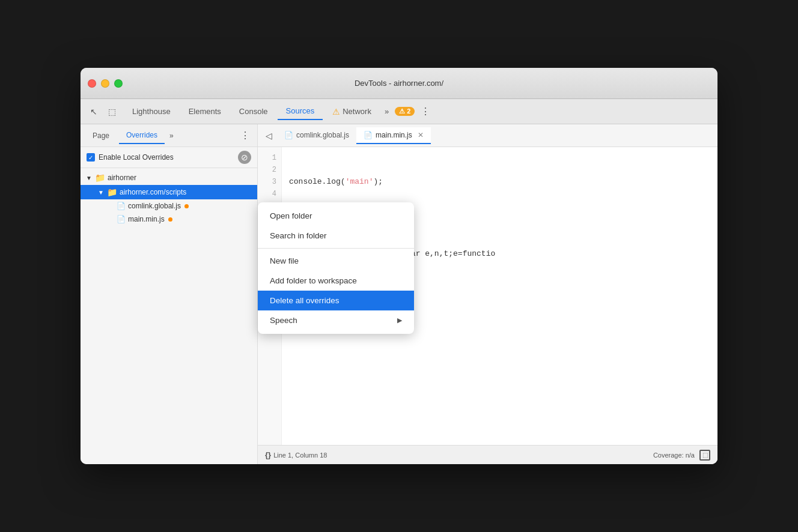  Describe the element at coordinates (269, 182) in the screenshot. I see `line-num-3: 3` at that location.